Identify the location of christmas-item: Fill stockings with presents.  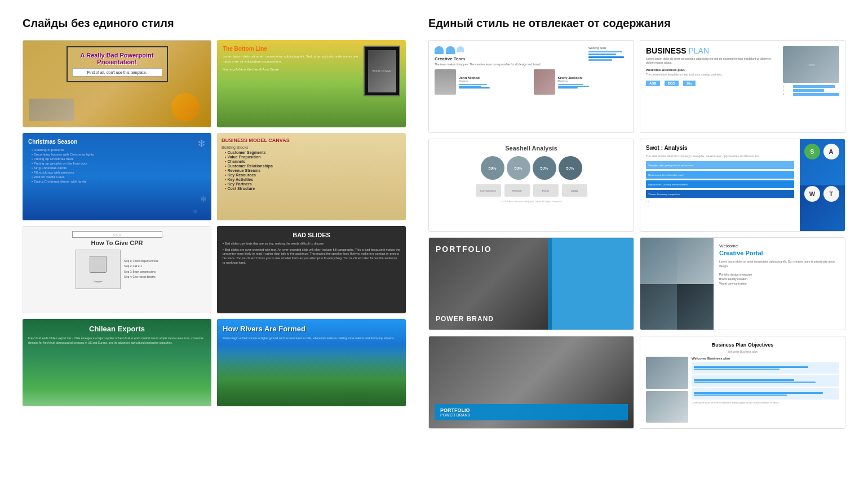
(117, 172).